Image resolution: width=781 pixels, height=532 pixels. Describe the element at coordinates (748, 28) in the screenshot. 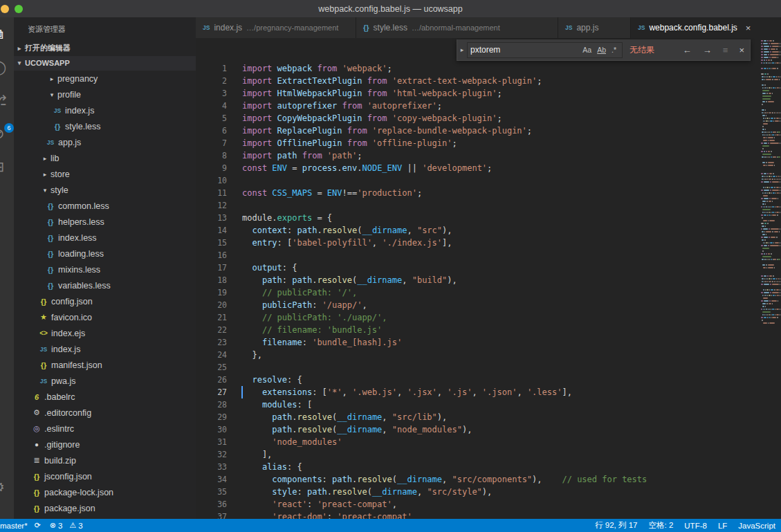

I see `tab-close-icon: ×` at that location.